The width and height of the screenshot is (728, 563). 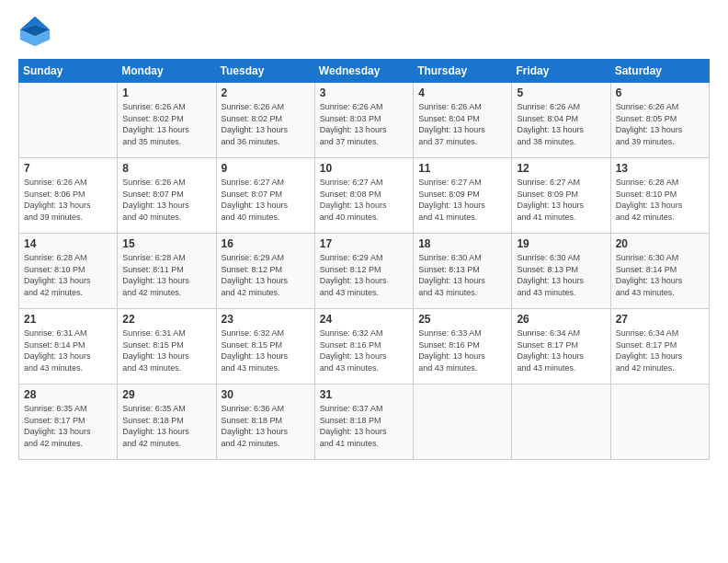 What do you see at coordinates (561, 93) in the screenshot?
I see `day-number: 5` at bounding box center [561, 93].